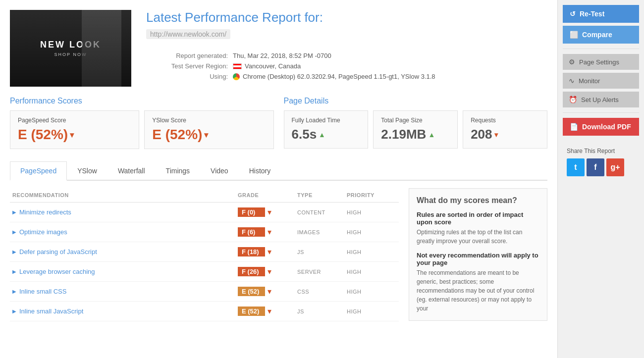  What do you see at coordinates (70, 49) in the screenshot?
I see `site-thumbnail: NEW LOOK SHOP NOW` at bounding box center [70, 49].